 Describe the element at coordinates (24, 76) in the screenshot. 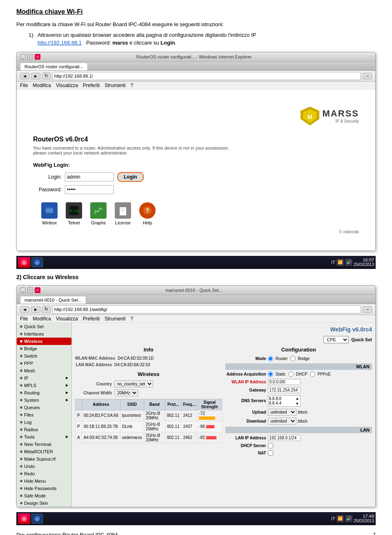

I see `back-button: ◄` at that location.